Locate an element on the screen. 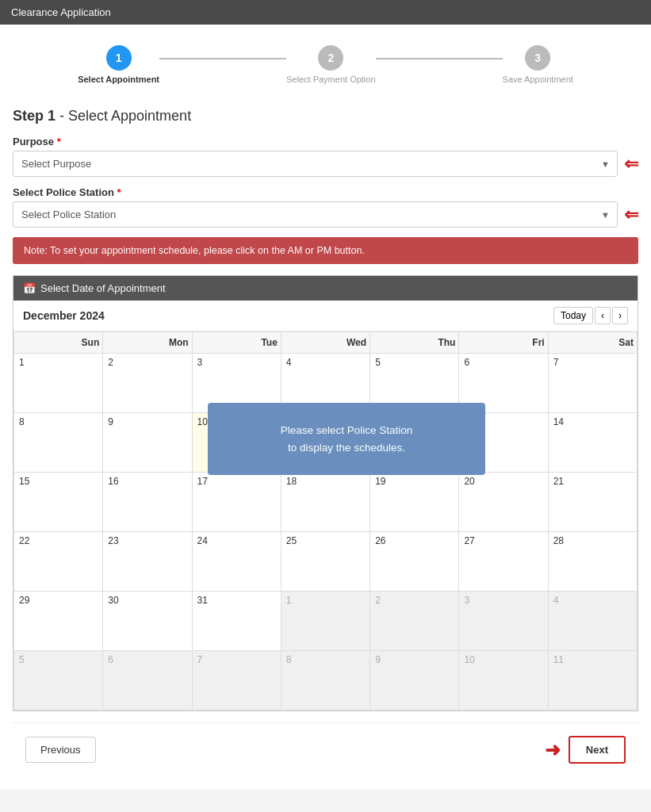 The image size is (651, 812). day-number: 29 is located at coordinates (24, 600).